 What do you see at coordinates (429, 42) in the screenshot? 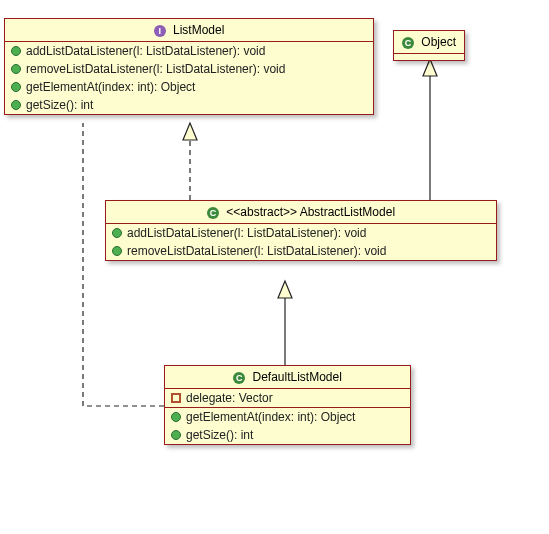
I see `class-title: C Object` at bounding box center [429, 42].